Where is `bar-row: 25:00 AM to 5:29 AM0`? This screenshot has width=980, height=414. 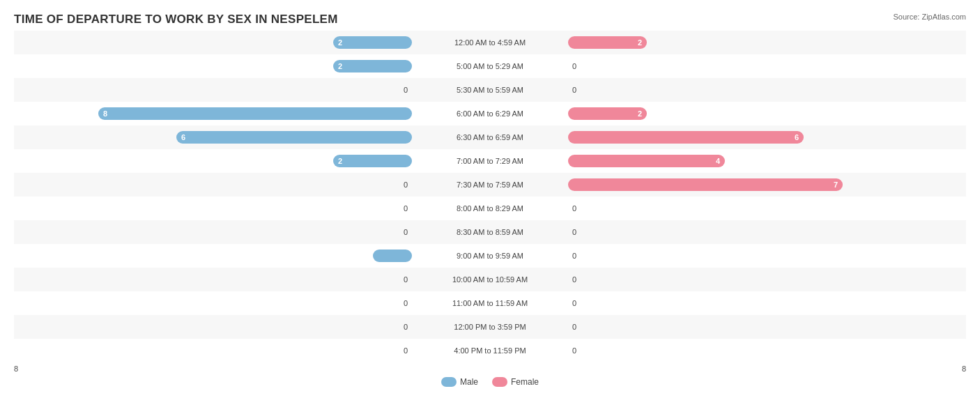 bar-row: 25:00 AM to 5:29 AM0 is located at coordinates (490, 66).